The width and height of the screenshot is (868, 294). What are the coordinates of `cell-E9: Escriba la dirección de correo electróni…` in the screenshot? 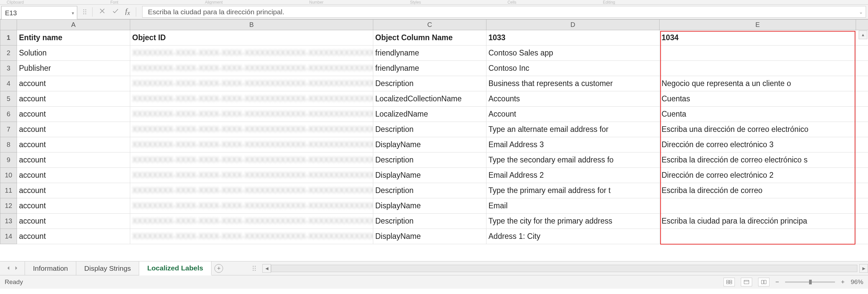 It's located at (757, 160).